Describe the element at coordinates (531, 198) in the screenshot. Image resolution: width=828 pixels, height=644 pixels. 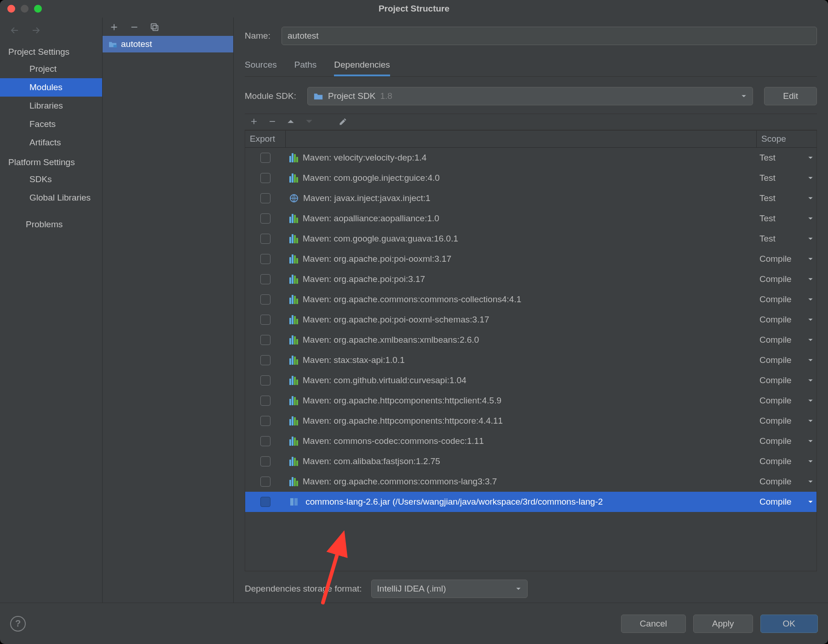
I see `table-row: Maven: javax.inject:javax.inject:1Test` at that location.